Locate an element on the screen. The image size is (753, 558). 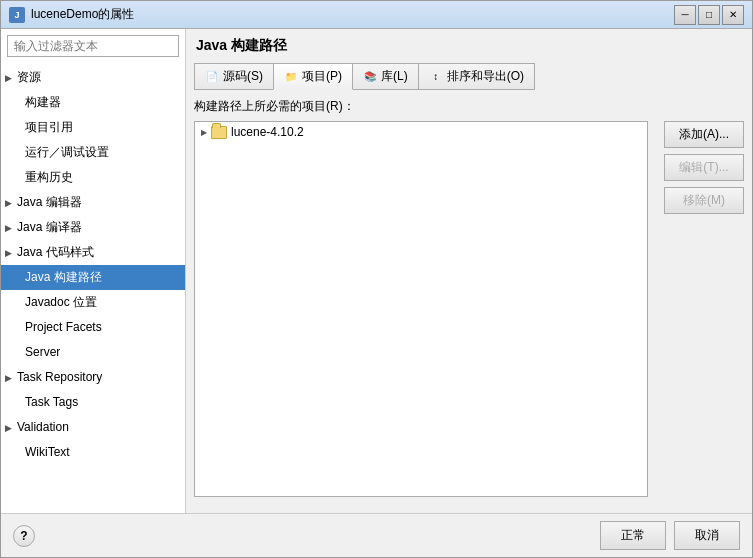
tab-projects: 📁 项目(P) is located at coordinates (313, 76).